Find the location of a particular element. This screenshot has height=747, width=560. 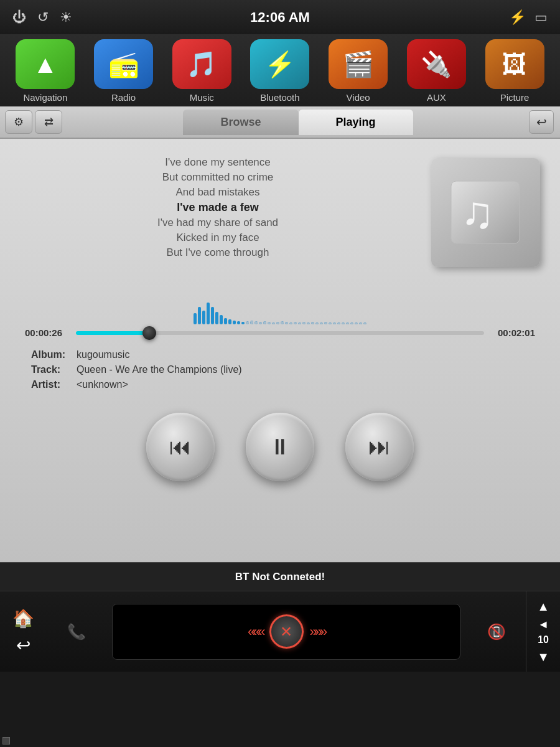

current-time: 00:00:26 is located at coordinates (47, 332).